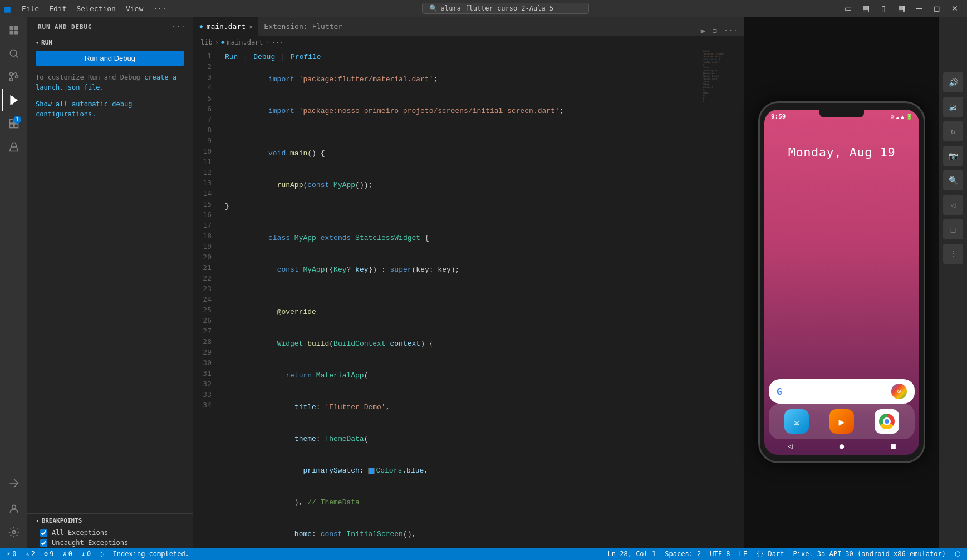 The image size is (967, 560). What do you see at coordinates (202, 27) in the screenshot?
I see `dart-file-icon: ◆` at bounding box center [202, 27].